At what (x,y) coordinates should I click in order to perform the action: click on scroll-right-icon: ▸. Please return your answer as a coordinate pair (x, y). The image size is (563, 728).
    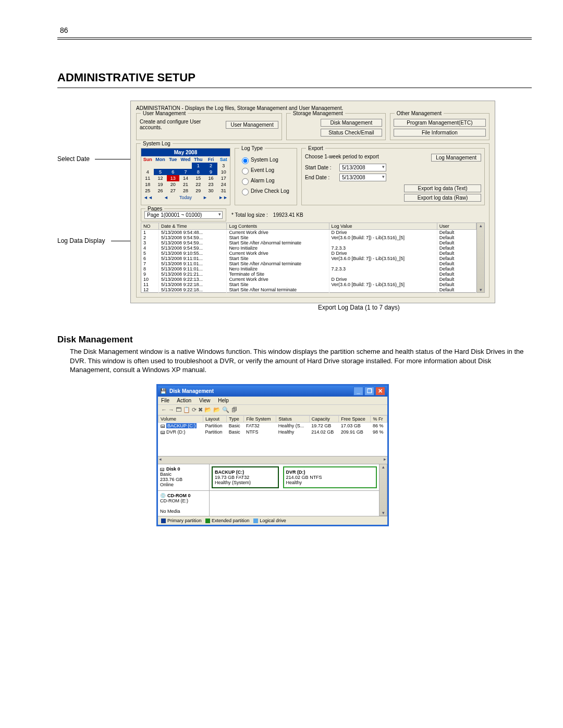
    Looking at the image, I should click on (385, 460).